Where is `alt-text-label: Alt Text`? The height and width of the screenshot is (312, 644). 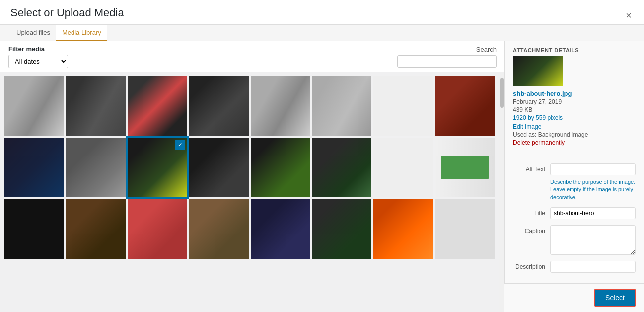
alt-text-label: Alt Text is located at coordinates (531, 168).